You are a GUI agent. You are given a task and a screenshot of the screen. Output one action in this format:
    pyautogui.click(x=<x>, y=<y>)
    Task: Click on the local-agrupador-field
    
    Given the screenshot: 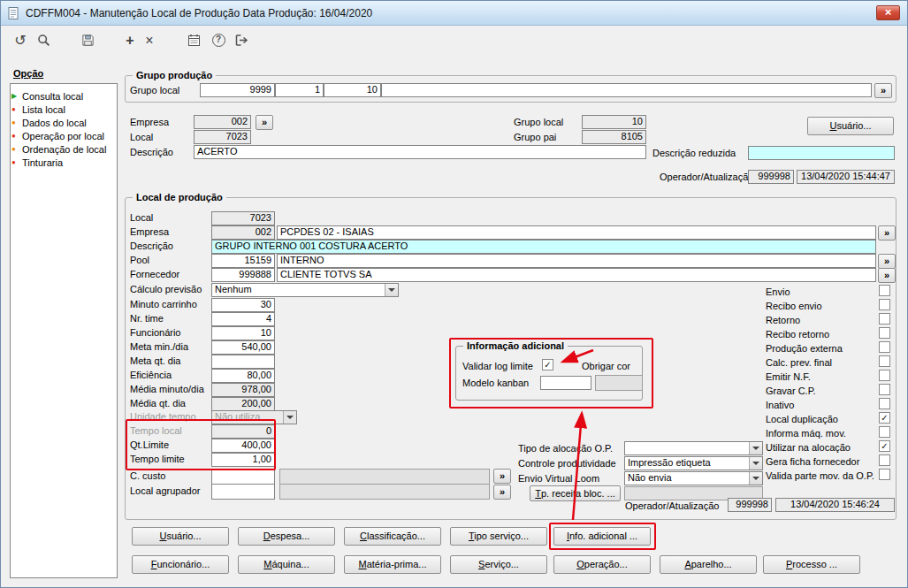 What is the action you would take?
    pyautogui.click(x=243, y=492)
    